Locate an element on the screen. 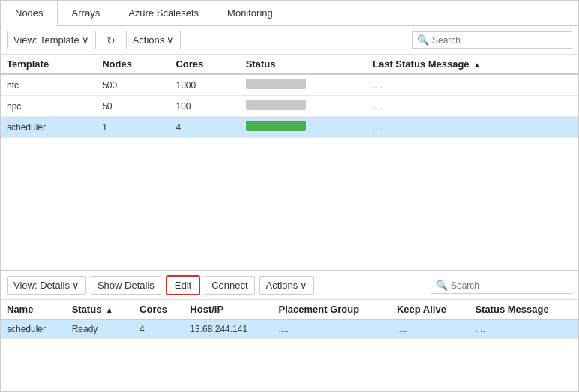  actions-label: Actions is located at coordinates (148, 40).